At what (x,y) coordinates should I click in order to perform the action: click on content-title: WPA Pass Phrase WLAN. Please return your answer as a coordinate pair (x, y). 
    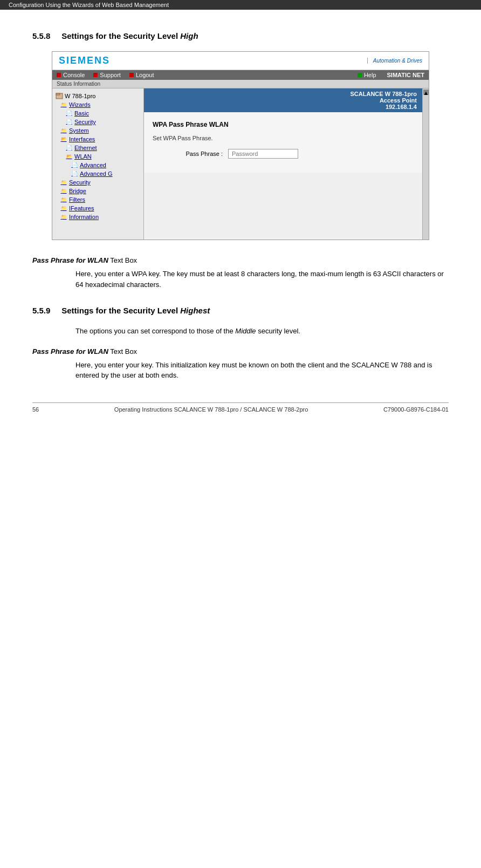
    Looking at the image, I should click on (283, 125).